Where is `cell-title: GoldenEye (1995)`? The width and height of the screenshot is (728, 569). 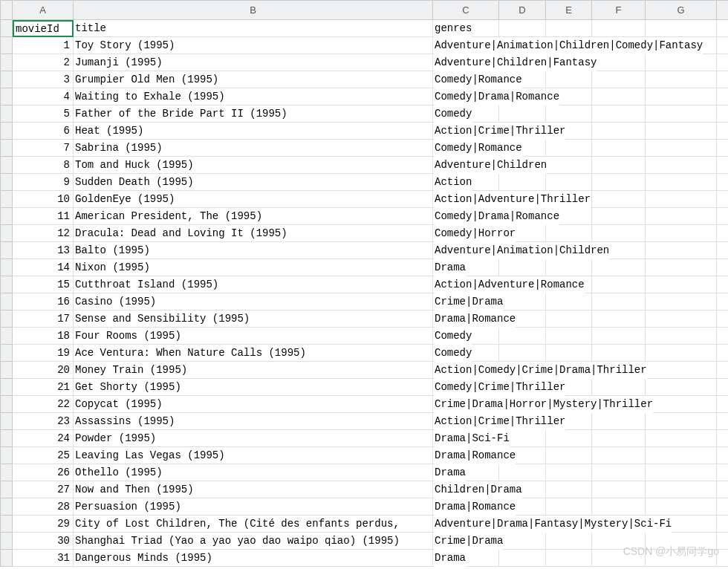
cell-title: GoldenEye (1995) is located at coordinates (253, 199).